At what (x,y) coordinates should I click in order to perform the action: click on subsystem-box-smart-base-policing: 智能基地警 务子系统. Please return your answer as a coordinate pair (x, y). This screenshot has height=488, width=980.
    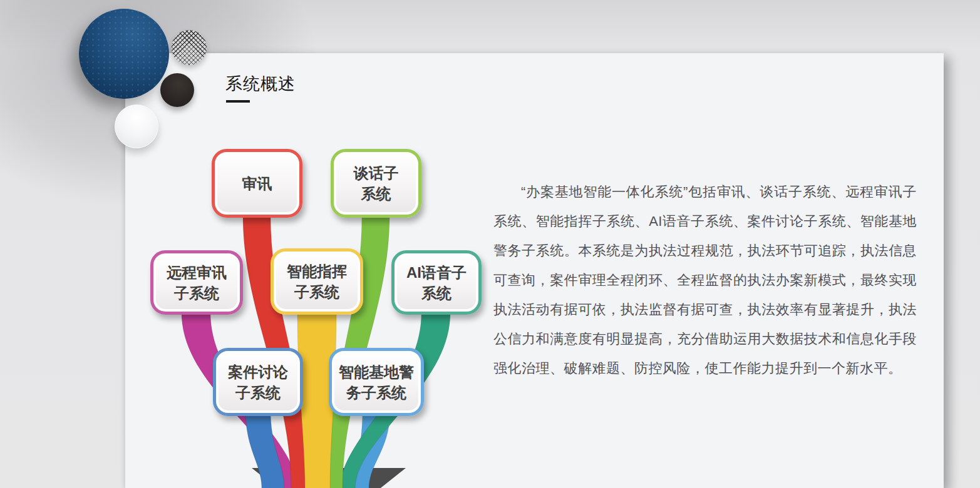
    Looking at the image, I should click on (376, 382).